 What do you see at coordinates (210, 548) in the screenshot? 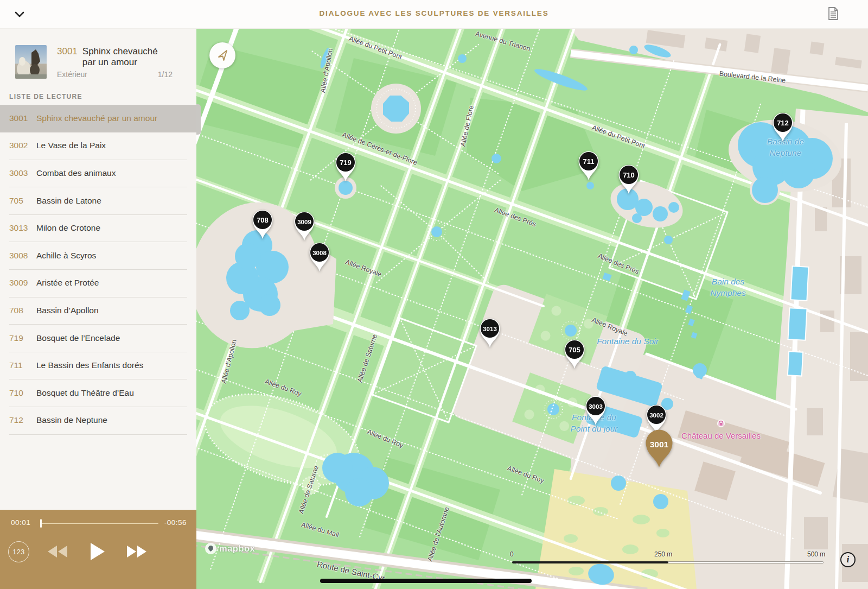
I see `mapbox-icon` at bounding box center [210, 548].